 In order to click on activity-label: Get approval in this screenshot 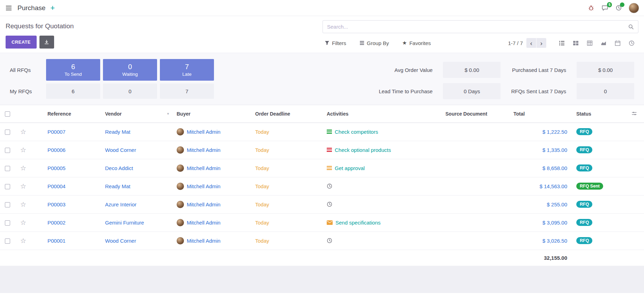, I will do `click(350, 168)`.